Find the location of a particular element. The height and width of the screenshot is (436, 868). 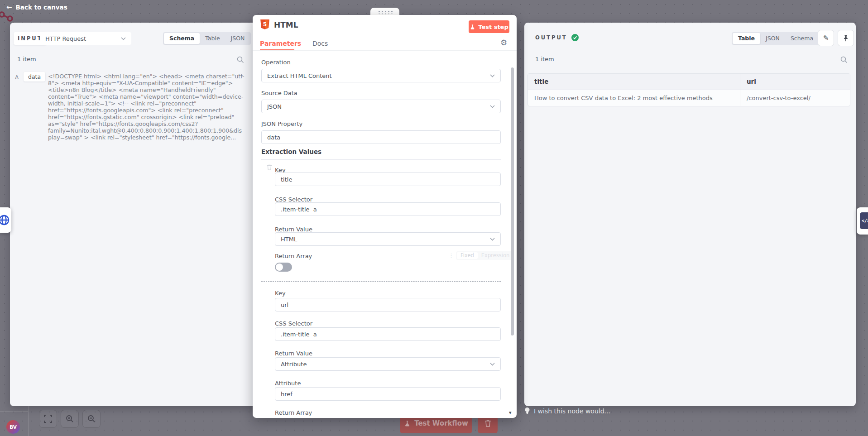

code-node-icon: </> is located at coordinates (864, 221).